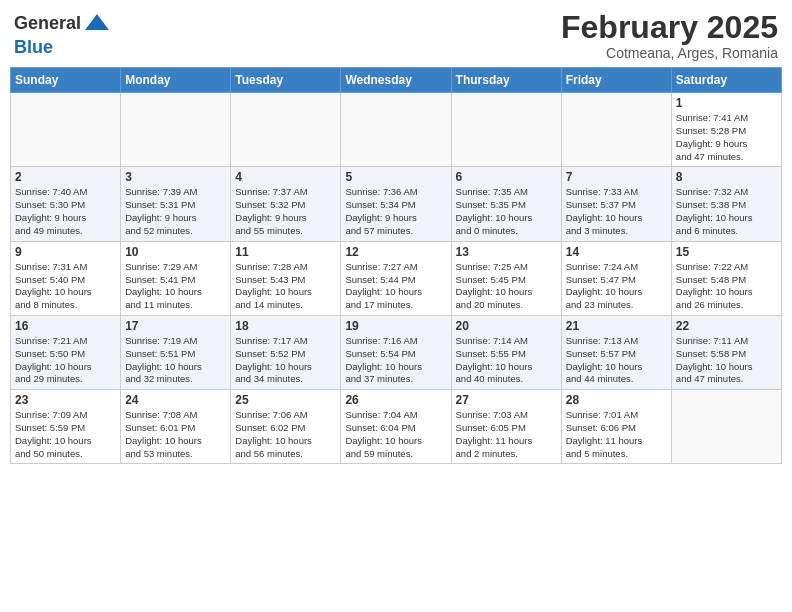 The image size is (792, 612). Describe the element at coordinates (616, 427) in the screenshot. I see `calendar-cell: 28Sunrise: 7:01 AM Sunset: 6:06 PM Dayli…` at that location.